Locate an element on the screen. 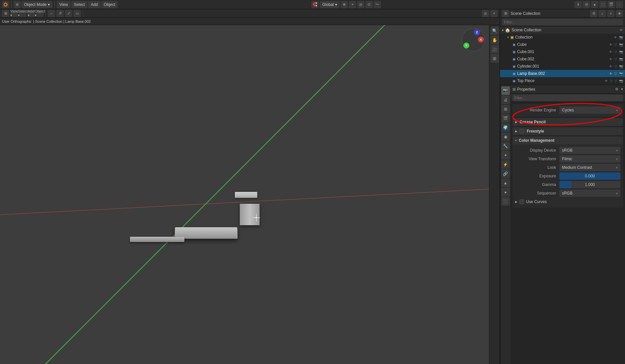 The height and width of the screenshot is (364, 625). overlay-icon: ⊘ is located at coordinates (586, 5).